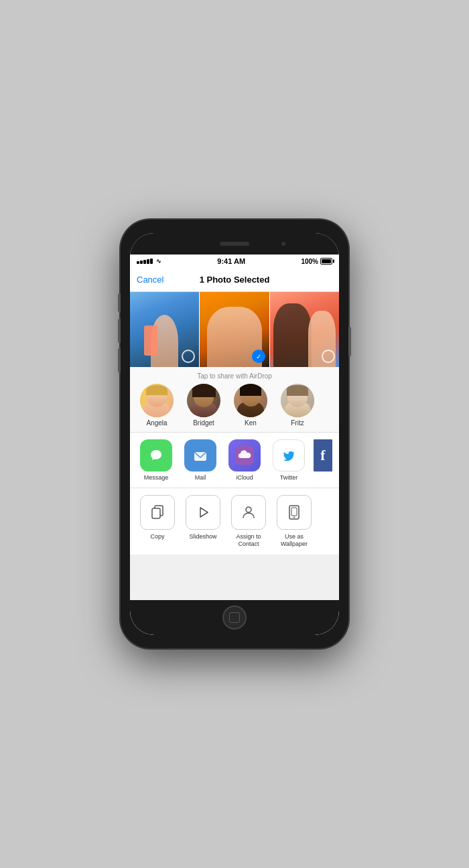  Describe the element at coordinates (316, 261) in the screenshot. I see `status-right: 100%` at that location.